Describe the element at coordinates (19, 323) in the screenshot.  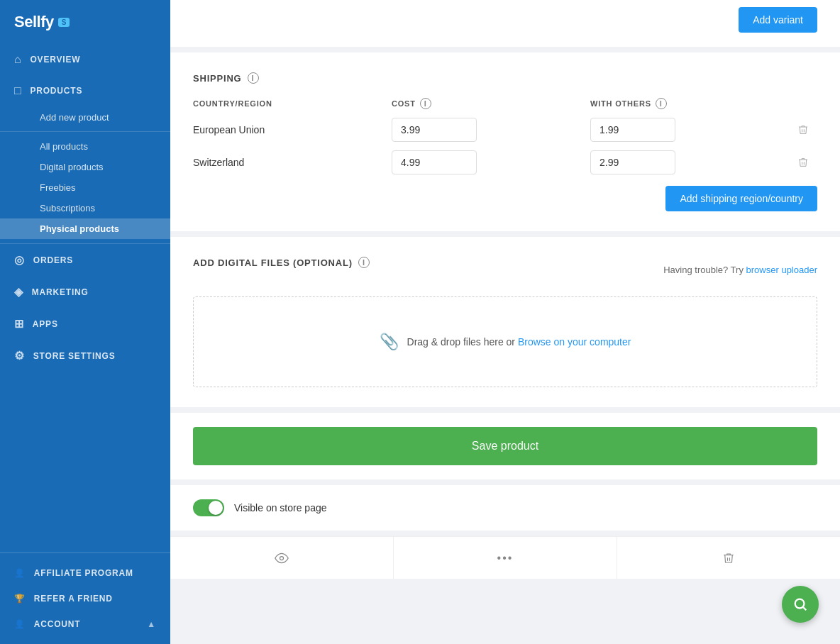
I see `apps-icon: ⊞` at that location.